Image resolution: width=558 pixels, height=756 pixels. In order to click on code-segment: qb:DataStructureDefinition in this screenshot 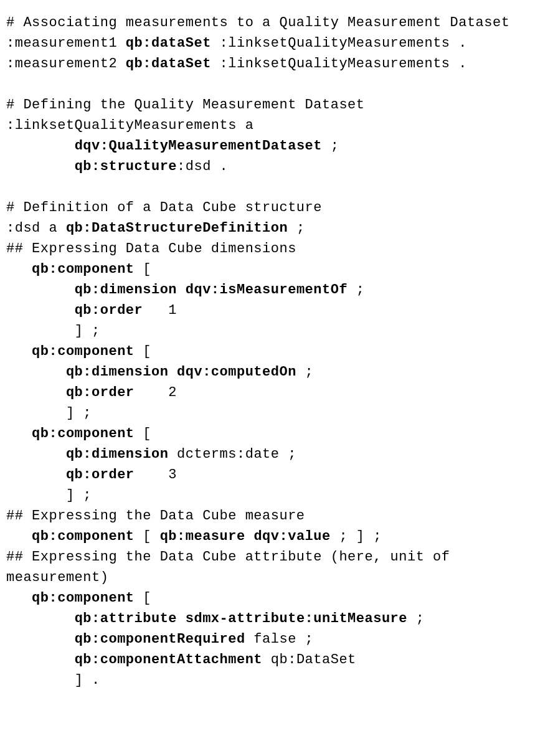, I will do `click(177, 228)`.